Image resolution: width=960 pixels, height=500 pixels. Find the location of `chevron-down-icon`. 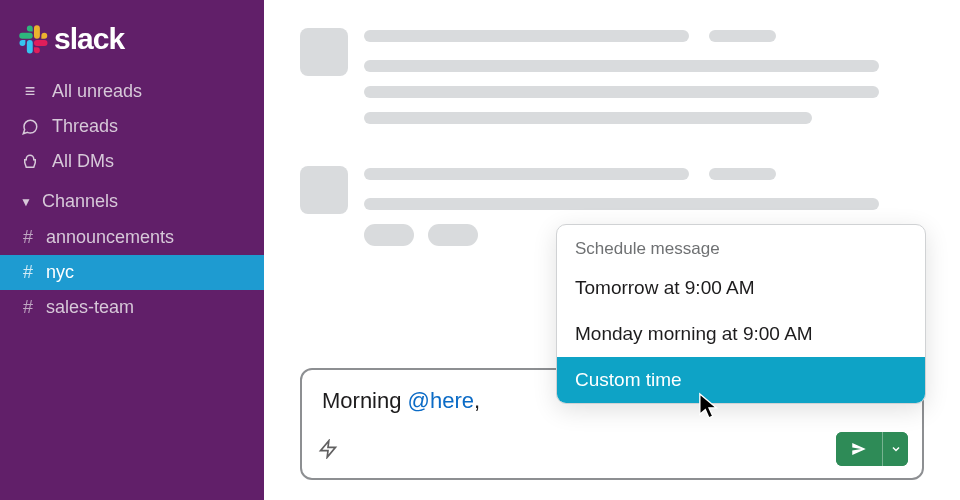

chevron-down-icon is located at coordinates (896, 449).